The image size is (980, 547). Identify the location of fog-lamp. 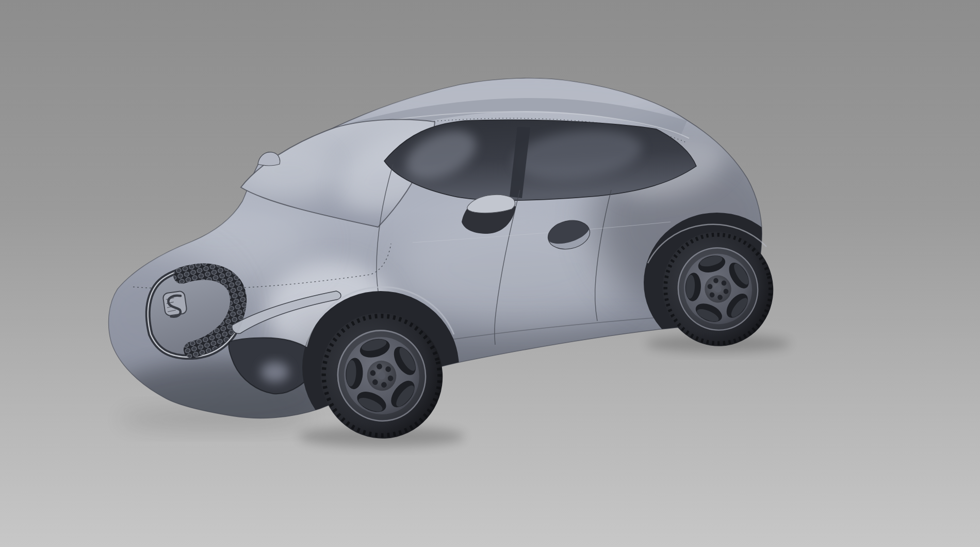
(275, 372).